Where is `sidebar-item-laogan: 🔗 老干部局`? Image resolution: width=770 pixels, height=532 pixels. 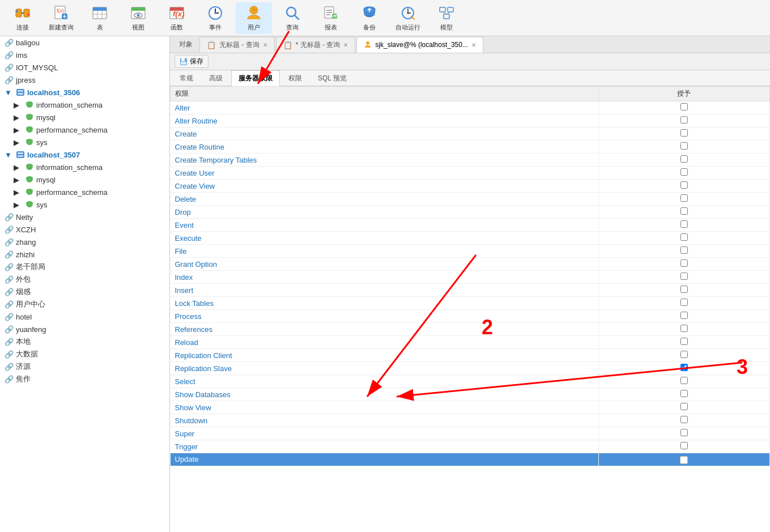 sidebar-item-laogan: 🔗 老干部局 is located at coordinates (85, 267).